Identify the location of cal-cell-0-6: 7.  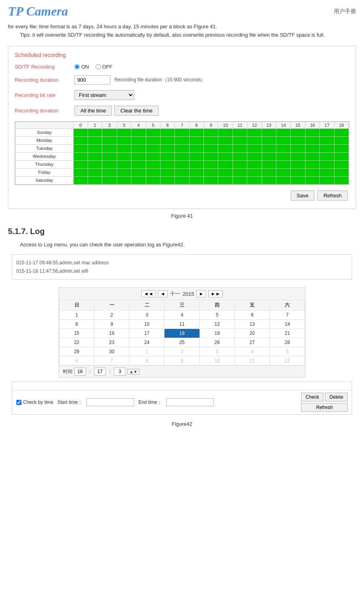
(287, 315).